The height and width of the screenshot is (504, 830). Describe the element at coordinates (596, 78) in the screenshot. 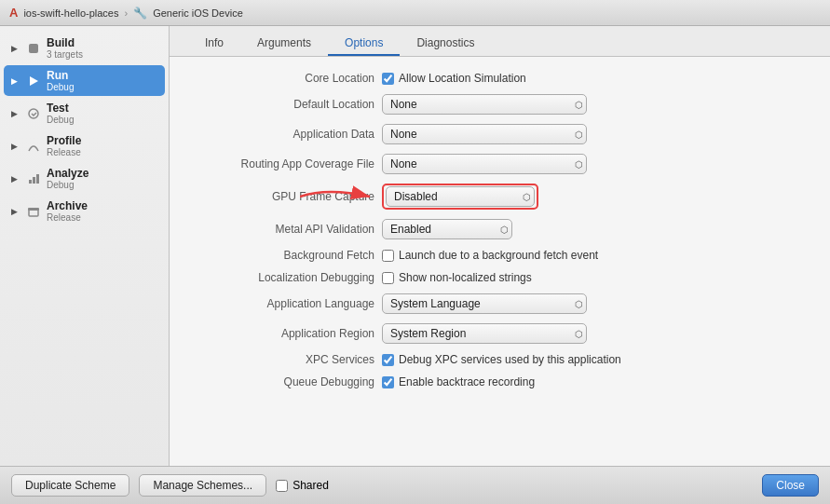

I see `core-location-control: Allow Location Simulation` at that location.